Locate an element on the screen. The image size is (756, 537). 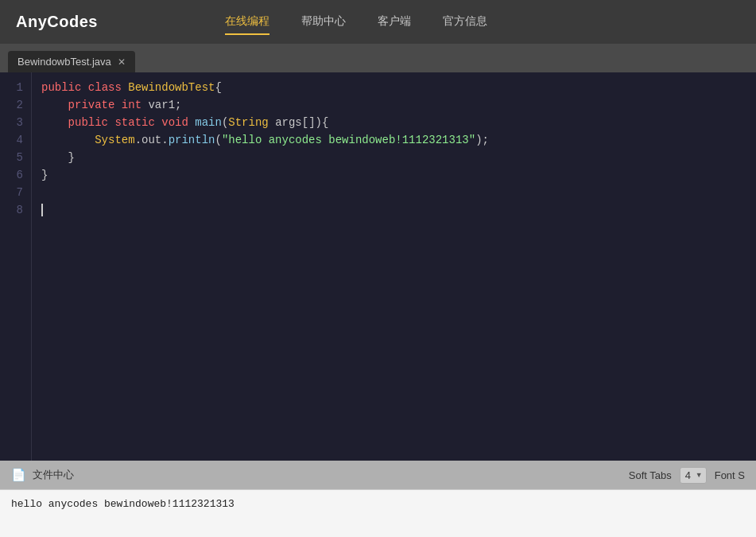
output-text: hello anycodes bewindoweb!1112321313 is located at coordinates (122, 504).